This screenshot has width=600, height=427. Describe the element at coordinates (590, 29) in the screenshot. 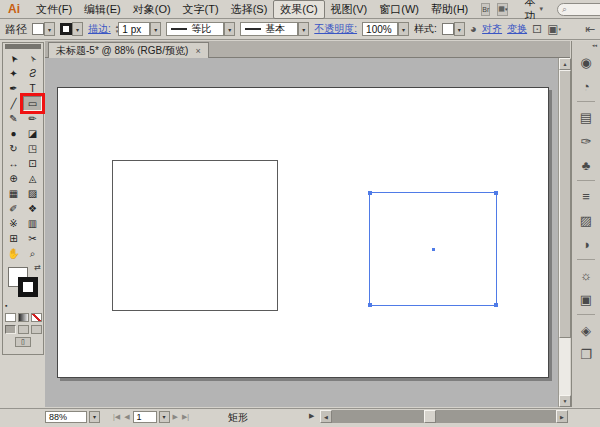

I see `collapse-control-bar-icon: ⇤` at that location.